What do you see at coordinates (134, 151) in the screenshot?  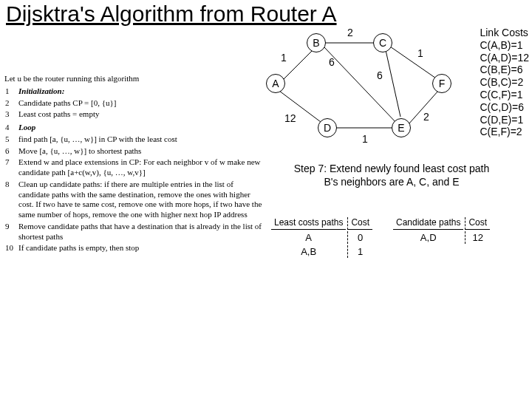 I see `algo-line: 6Move [a, {u, …, w}] to shortest paths` at bounding box center [134, 151].